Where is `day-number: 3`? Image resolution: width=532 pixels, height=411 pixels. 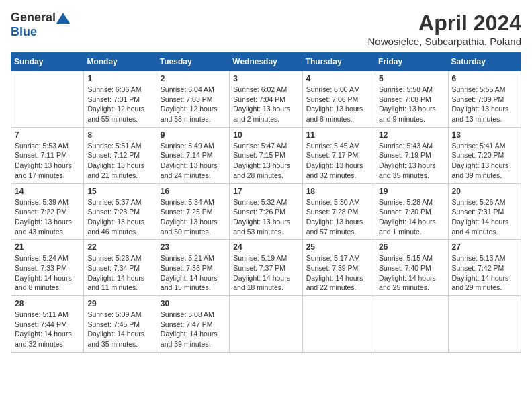
day-number: 3 is located at coordinates (266, 79).